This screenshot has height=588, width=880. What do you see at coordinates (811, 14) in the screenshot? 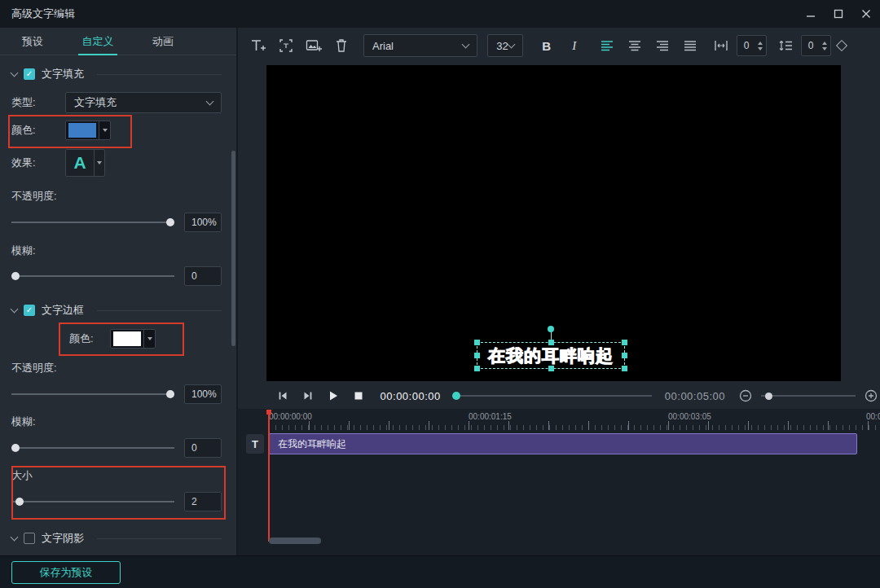
I see `minimize-button` at bounding box center [811, 14].